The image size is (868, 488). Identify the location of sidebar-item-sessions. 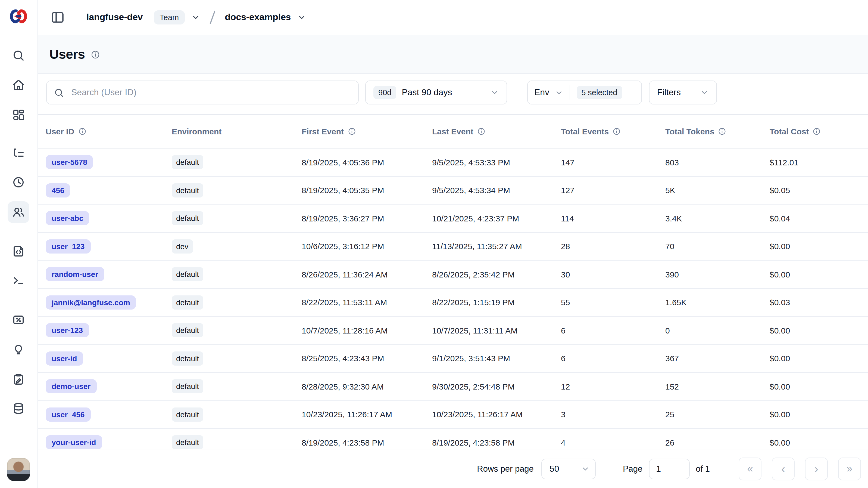
(19, 182).